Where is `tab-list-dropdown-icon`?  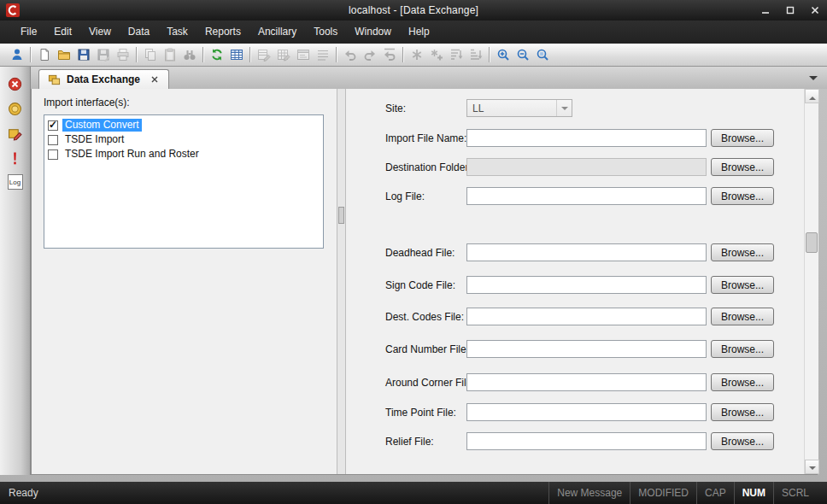
tab-list-dropdown-icon is located at coordinates (813, 79).